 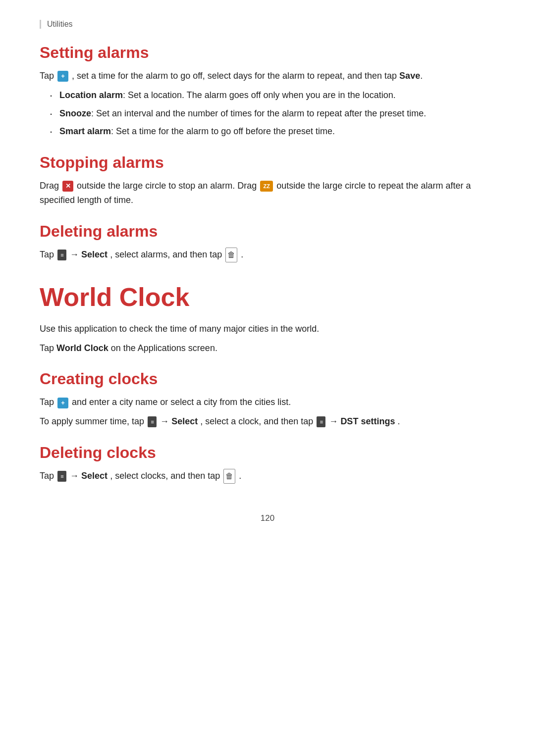 What do you see at coordinates (267, 186) in the screenshot?
I see `zz-icon: ZZ` at bounding box center [267, 186].